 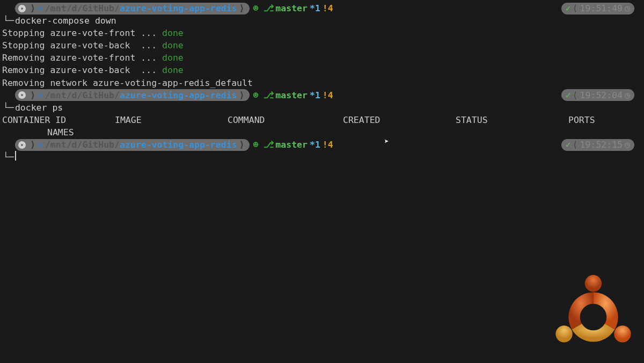 What do you see at coordinates (322, 58) in the screenshot?
I see `output-line: Removing azure-vote-front ... done` at bounding box center [322, 58].